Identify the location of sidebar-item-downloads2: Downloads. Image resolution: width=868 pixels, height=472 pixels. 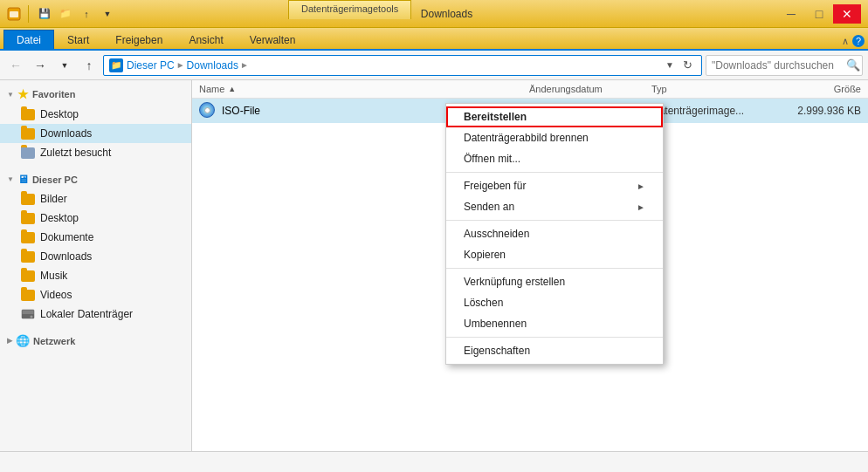
(96, 257).